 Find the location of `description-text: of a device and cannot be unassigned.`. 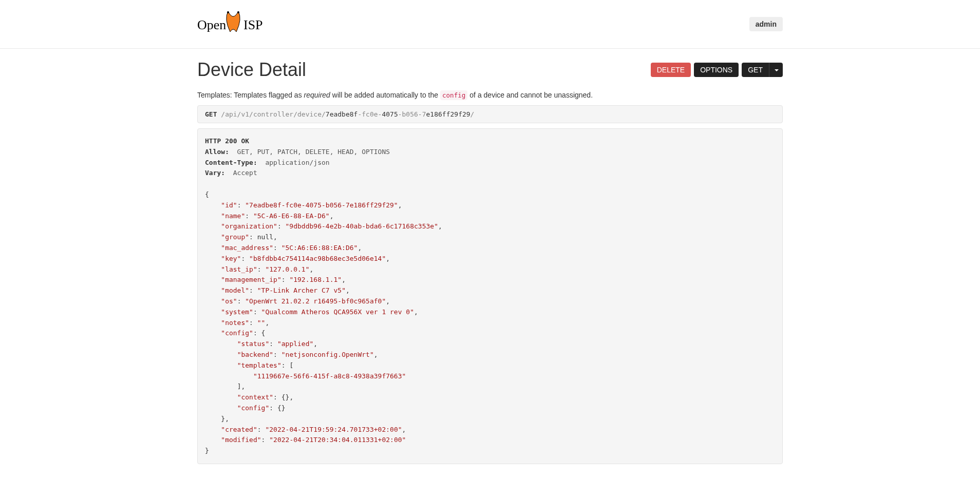

description-text: of a device and cannot be unassigned. is located at coordinates (530, 95).